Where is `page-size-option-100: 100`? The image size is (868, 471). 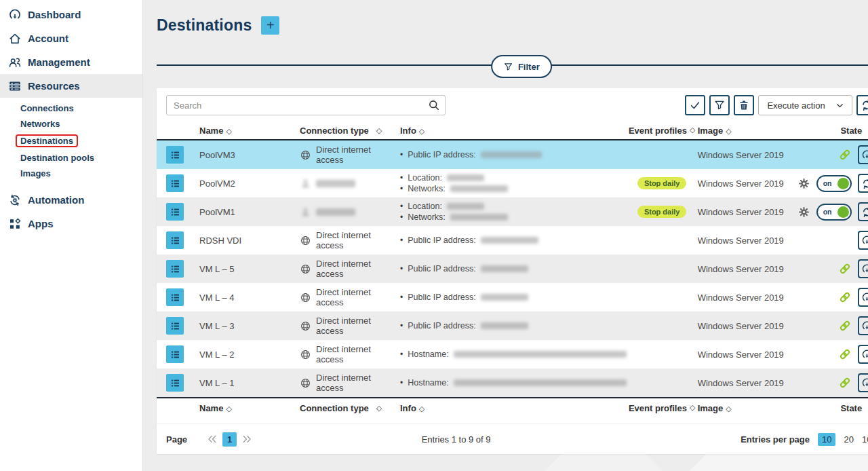 page-size-option-100: 100 is located at coordinates (865, 440).